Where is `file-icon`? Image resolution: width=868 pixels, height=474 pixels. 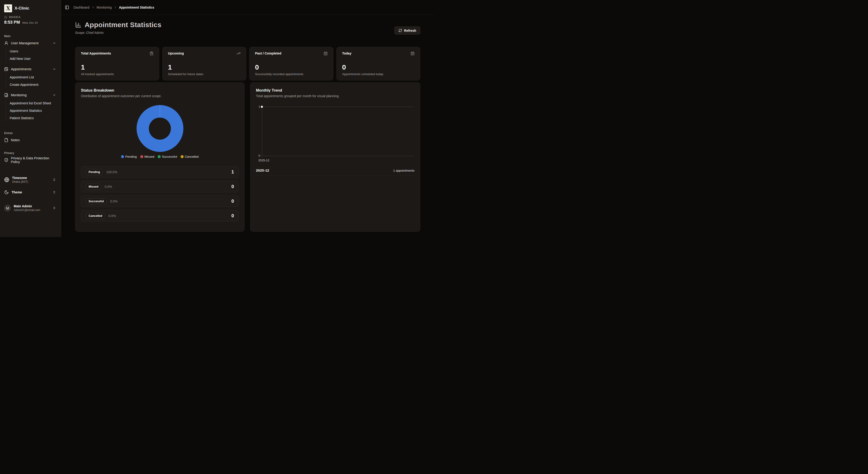 file-icon is located at coordinates (6, 140).